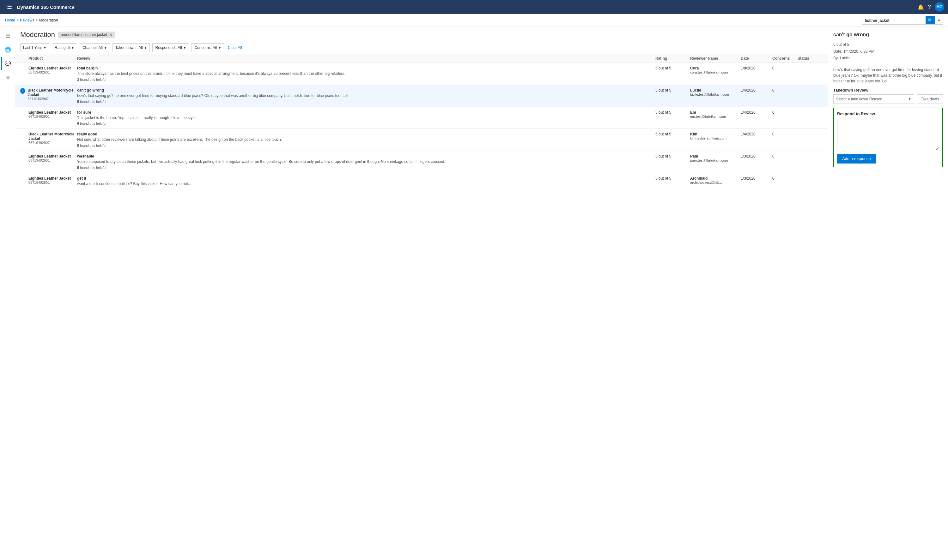 The height and width of the screenshot is (560, 948). I want to click on sidebar-icon-globe: 🌐, so click(8, 50).